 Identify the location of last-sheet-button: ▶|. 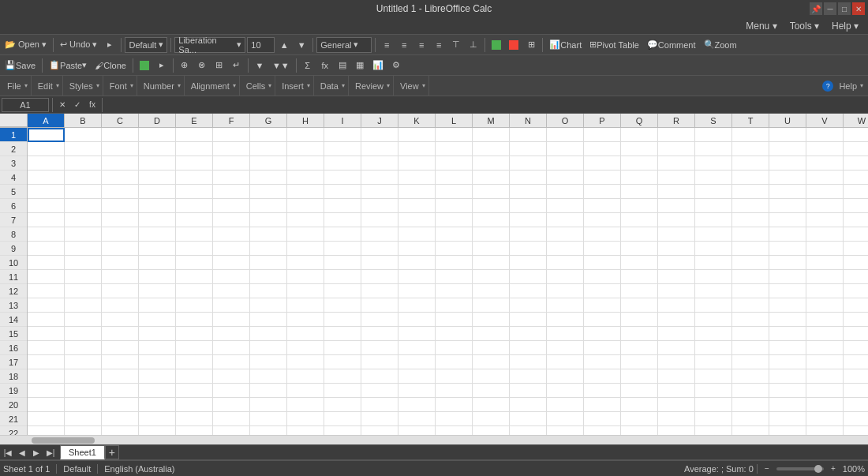
(51, 452).